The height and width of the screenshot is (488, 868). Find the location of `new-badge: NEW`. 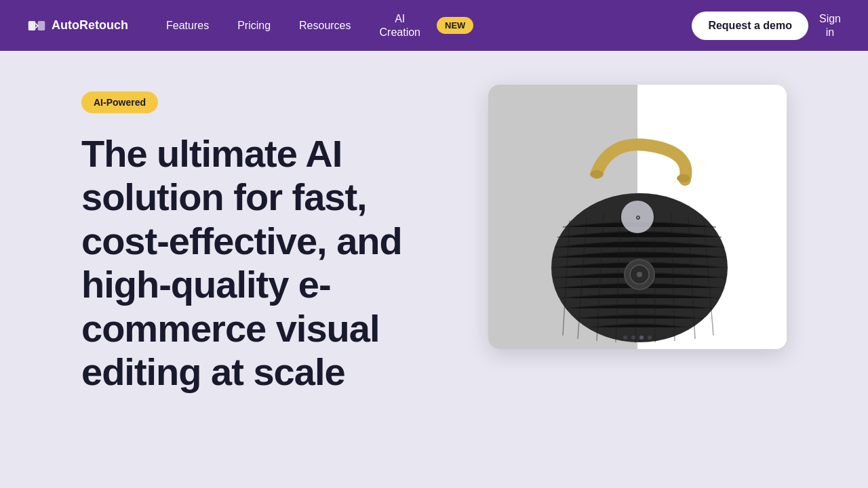

new-badge: NEW is located at coordinates (455, 26).